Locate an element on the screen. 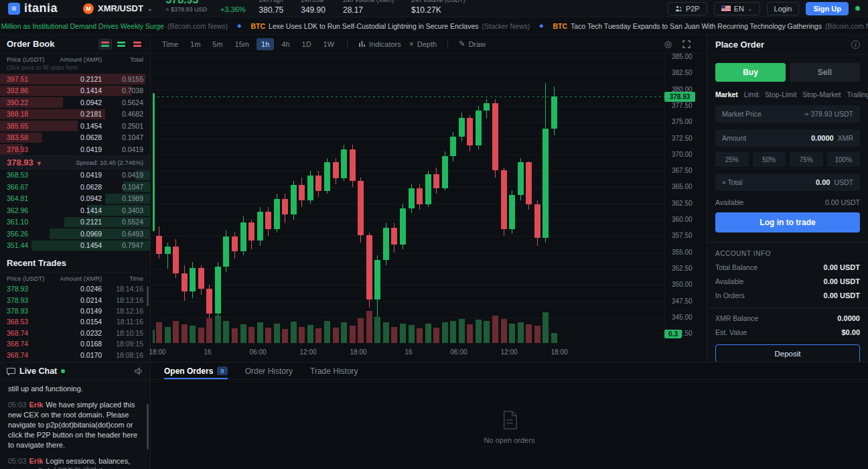 The height and width of the screenshot is (469, 868). p2p-button: P2P is located at coordinates (687, 9).